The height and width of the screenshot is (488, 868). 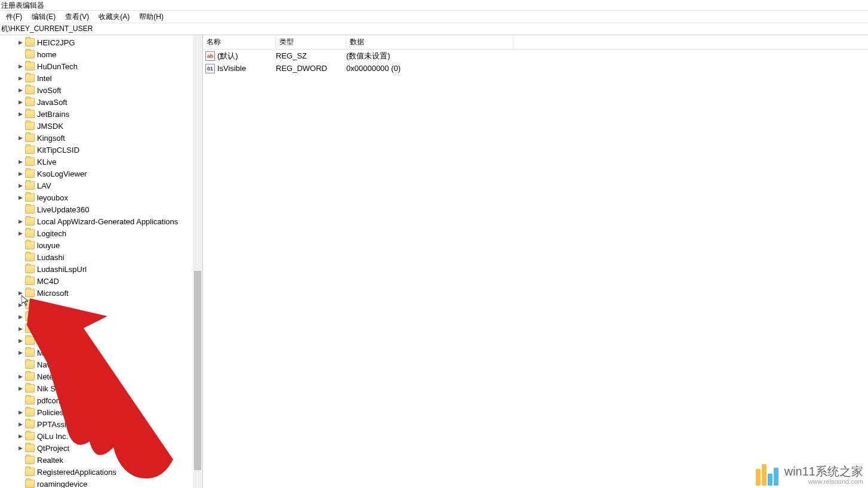 I want to click on tree-item: ▶Mo, so click(x=101, y=317).